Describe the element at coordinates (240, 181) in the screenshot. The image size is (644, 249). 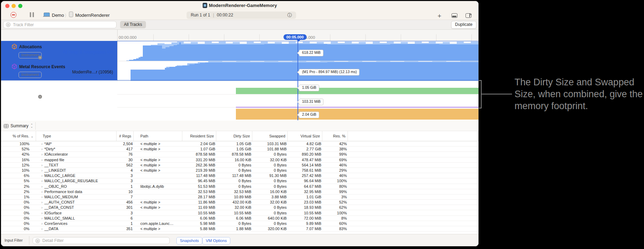
I see `table-row: 5%›MALLOC_LARGE_REUSABLE396.45 MiB0 Byte…` at that location.